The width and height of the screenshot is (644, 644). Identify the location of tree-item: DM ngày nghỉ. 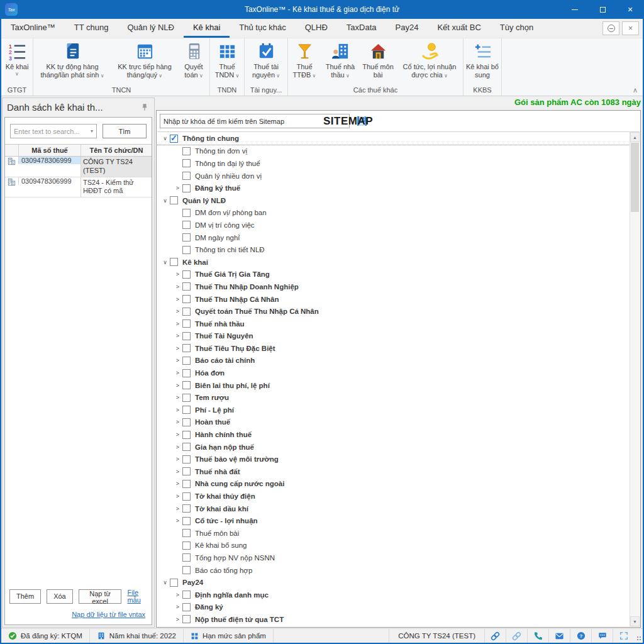
(393, 238).